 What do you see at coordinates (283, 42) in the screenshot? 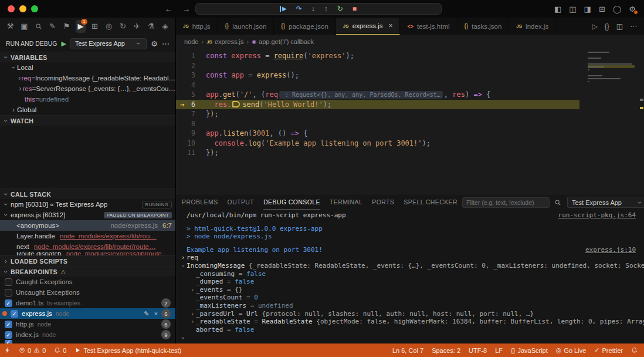
I see `breadcrumb-item: ◉app.get('/') callback` at bounding box center [283, 42].